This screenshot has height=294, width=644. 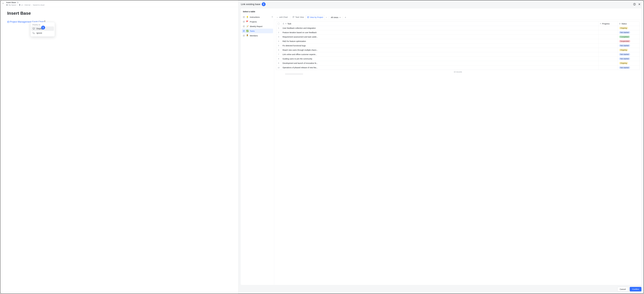 What do you see at coordinates (628, 37) in the screenshot?
I see `cell-status: Completed` at bounding box center [628, 37].